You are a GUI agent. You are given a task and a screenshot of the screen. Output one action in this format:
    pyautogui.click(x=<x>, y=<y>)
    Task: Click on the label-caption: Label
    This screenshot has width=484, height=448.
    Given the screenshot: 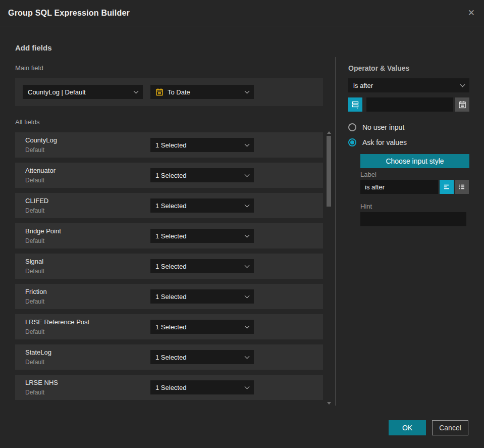 What is the action you would take?
    pyautogui.click(x=368, y=175)
    